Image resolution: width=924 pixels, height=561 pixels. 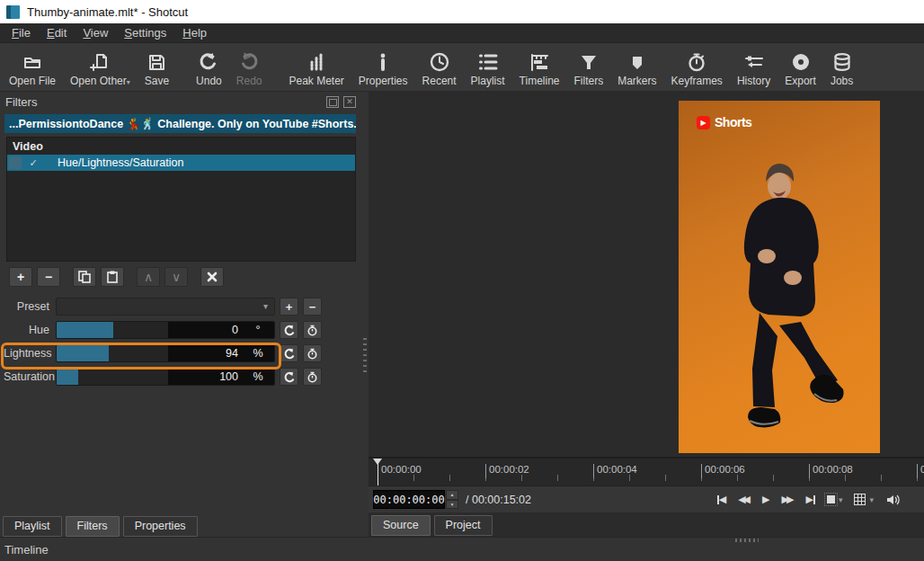 What do you see at coordinates (452, 500) in the screenshot?
I see `timecode-spinner: ▲ ▼` at bounding box center [452, 500].